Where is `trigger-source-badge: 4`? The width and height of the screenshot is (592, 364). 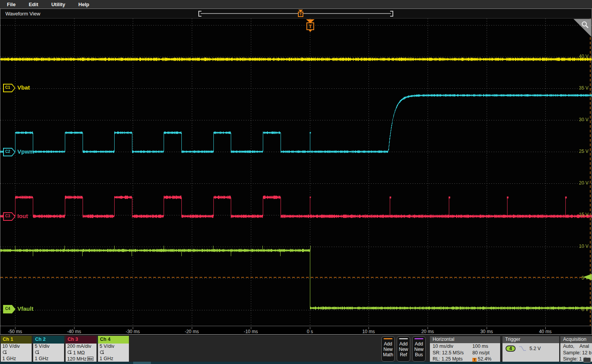
trigger-source-badge: 4 is located at coordinates (511, 349).